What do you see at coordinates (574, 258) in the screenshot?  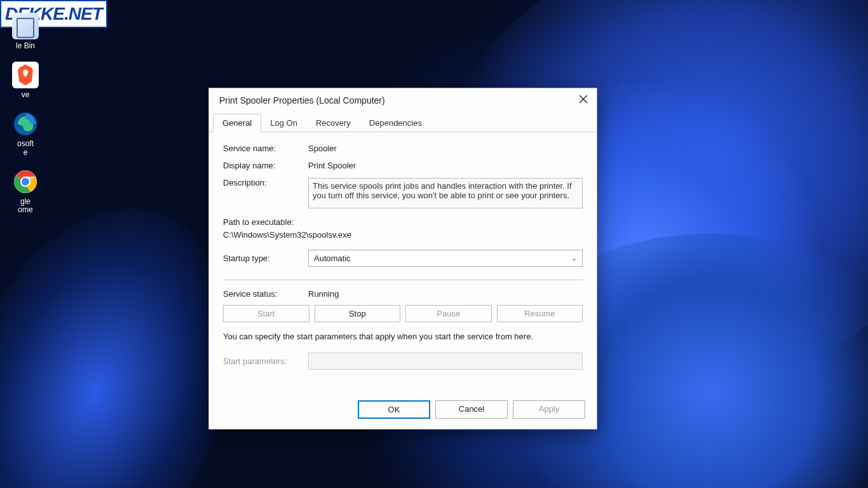 I see `chevron-down-icon: ⌄` at bounding box center [574, 258].